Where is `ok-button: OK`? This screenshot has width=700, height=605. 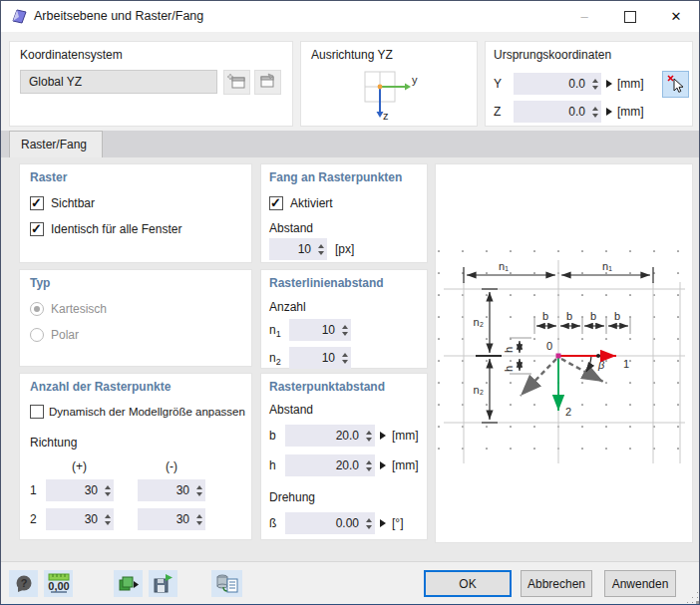 ok-button: OK is located at coordinates (468, 584).